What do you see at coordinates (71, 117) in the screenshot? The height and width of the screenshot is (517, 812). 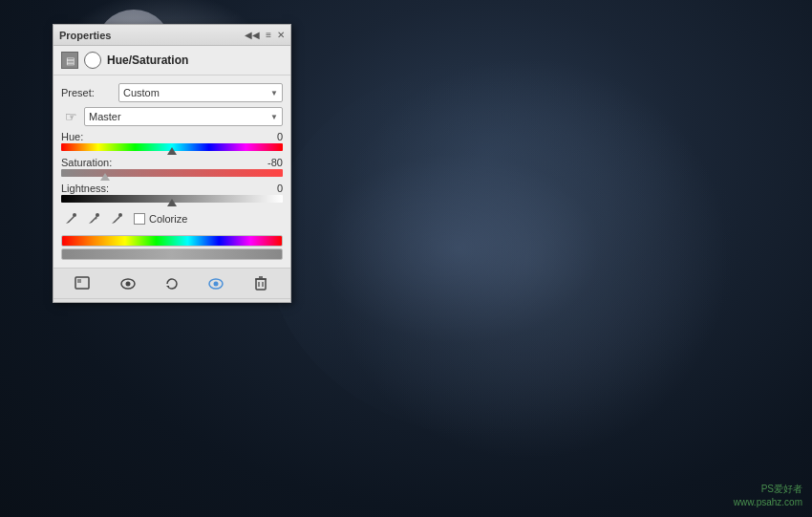 I see `hand-icon: ☞` at bounding box center [71, 117].